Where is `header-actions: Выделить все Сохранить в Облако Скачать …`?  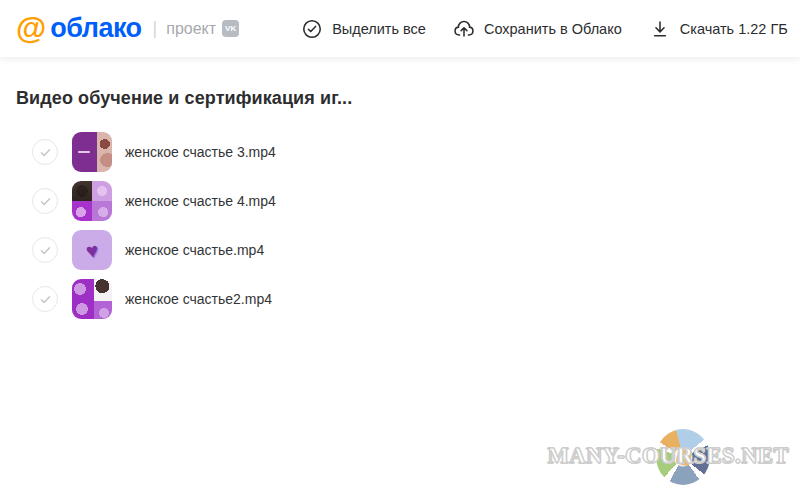 header-actions: Выделить все Сохранить в Облако Скачать … is located at coordinates (544, 29).